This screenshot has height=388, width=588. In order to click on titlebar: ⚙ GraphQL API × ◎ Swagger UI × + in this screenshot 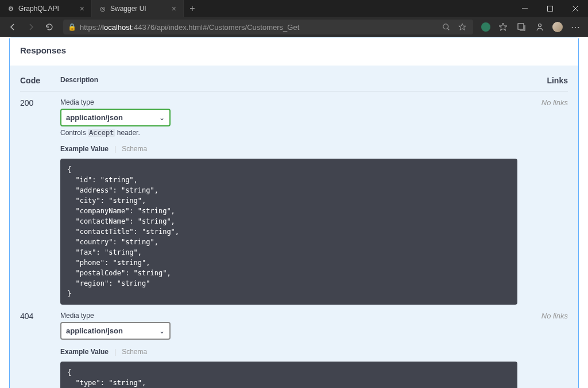, I will do `click(294, 9)`.